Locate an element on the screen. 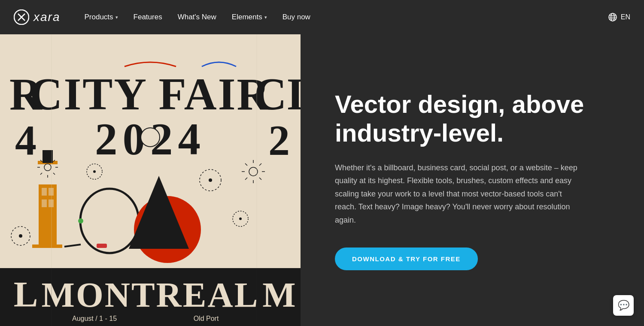 This screenshot has width=644, height=326. hero-description: Whether it's a billboard, business card,… is located at coordinates (459, 194).